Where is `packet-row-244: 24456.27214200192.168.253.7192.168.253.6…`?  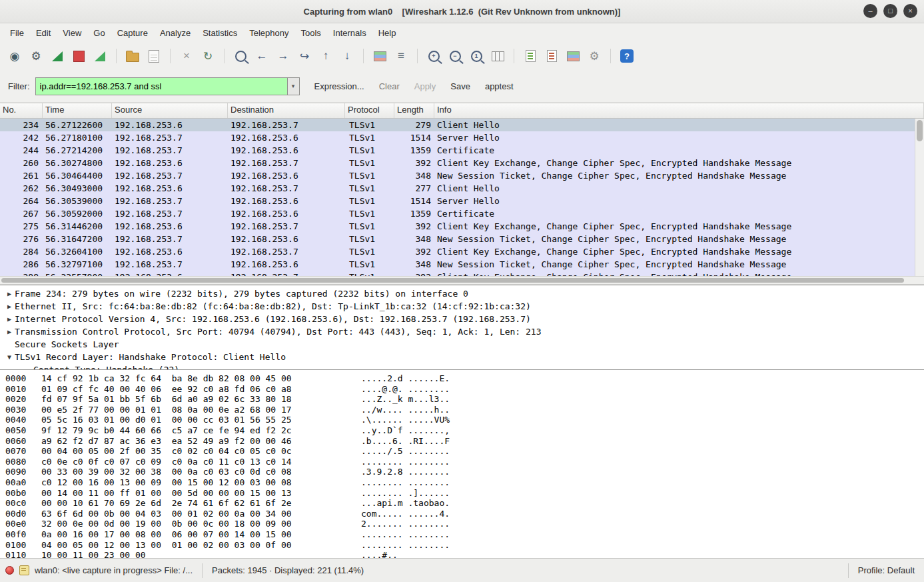 packet-row-244: 24456.27214200192.168.253.7192.168.253.6… is located at coordinates (457, 151).